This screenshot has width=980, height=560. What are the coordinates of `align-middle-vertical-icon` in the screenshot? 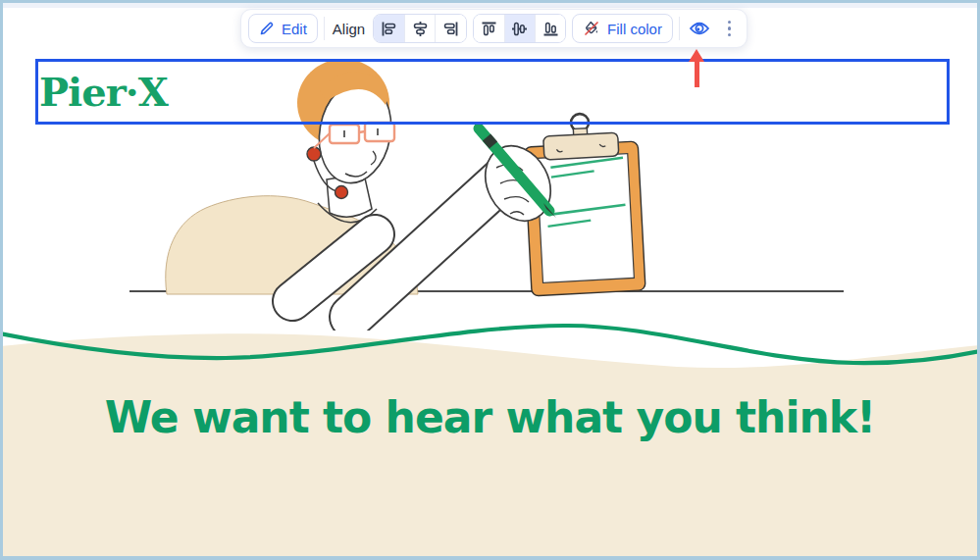 It's located at (520, 29).